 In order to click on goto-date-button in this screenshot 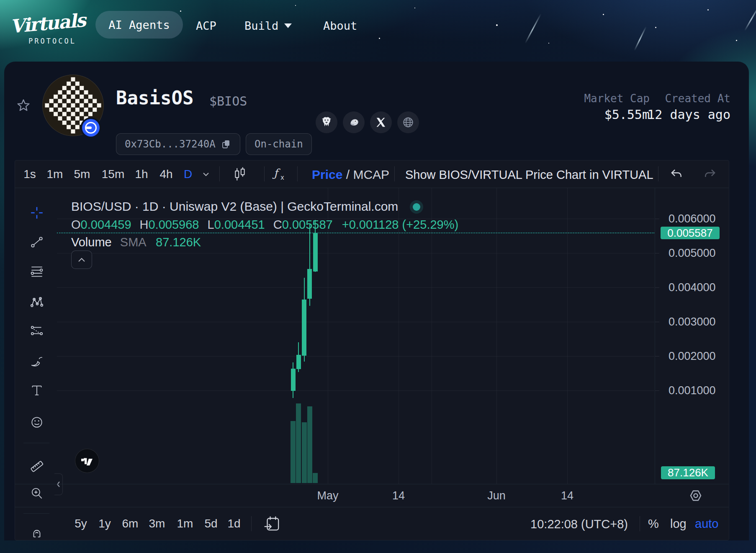, I will do `click(272, 524)`.